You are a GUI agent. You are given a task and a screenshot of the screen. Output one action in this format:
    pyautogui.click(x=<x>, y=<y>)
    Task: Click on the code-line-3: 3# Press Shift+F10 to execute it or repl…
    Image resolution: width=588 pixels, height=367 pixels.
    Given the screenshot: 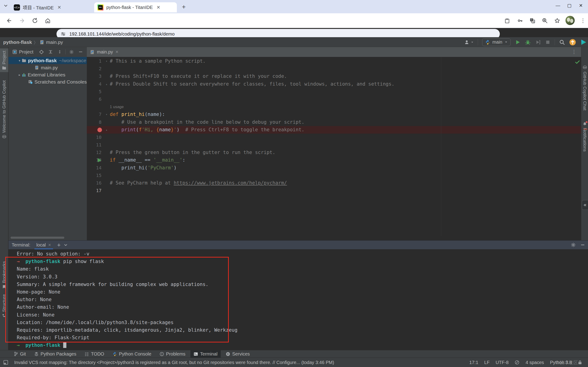 What is the action you would take?
    pyautogui.click(x=334, y=76)
    